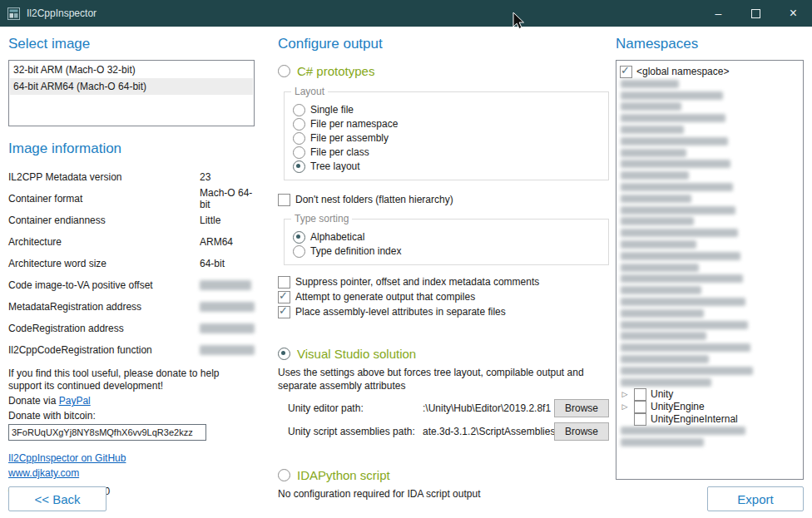 The height and width of the screenshot is (518, 812). What do you see at coordinates (33, 401) in the screenshot?
I see `donate-via-label: Donate via` at bounding box center [33, 401].